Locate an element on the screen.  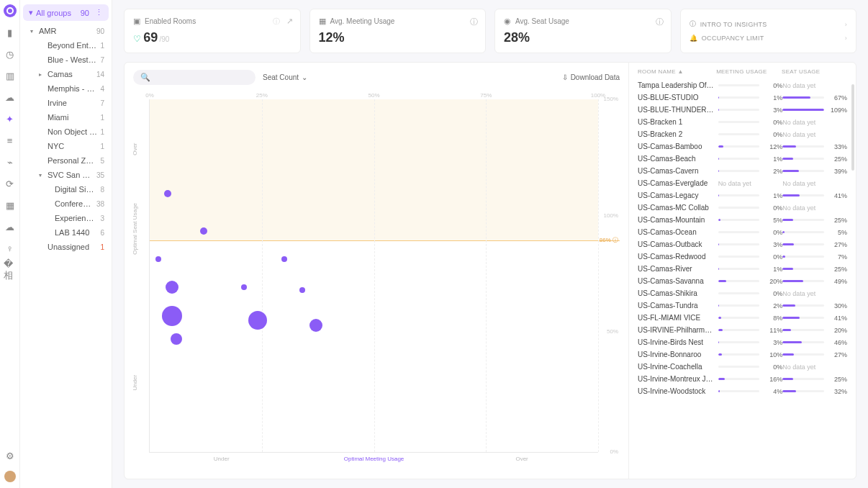
tree-item: Conference Roo...38 is located at coordinates (68, 204).